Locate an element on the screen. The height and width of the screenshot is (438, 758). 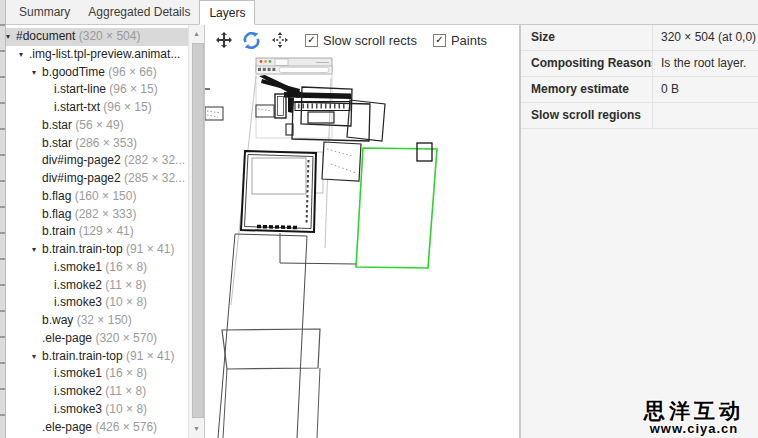
pan-mode-icon is located at coordinates (224, 40).